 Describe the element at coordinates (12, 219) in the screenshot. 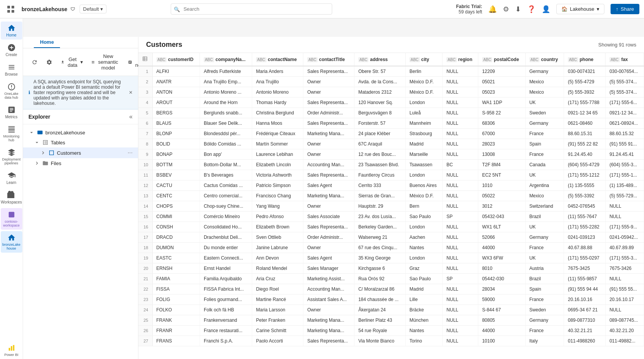

I see `nav-contoso: contoso-workspace` at that location.